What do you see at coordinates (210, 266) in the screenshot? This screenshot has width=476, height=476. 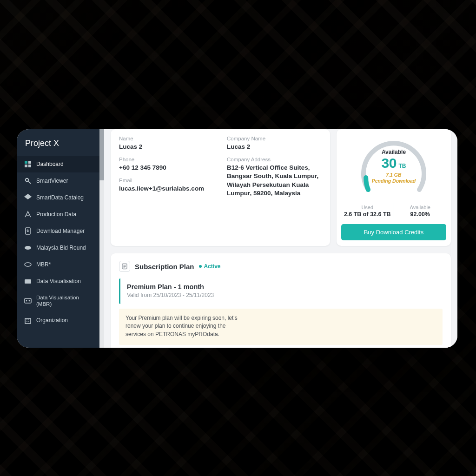 I see `status-badge: Active` at bounding box center [210, 266].